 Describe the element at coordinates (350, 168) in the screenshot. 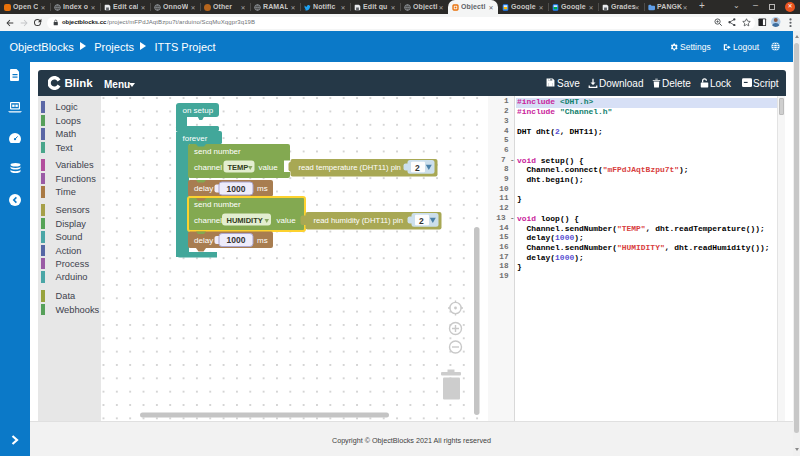

I see `svg-text: read temperature (DHT11) pin` at that location.